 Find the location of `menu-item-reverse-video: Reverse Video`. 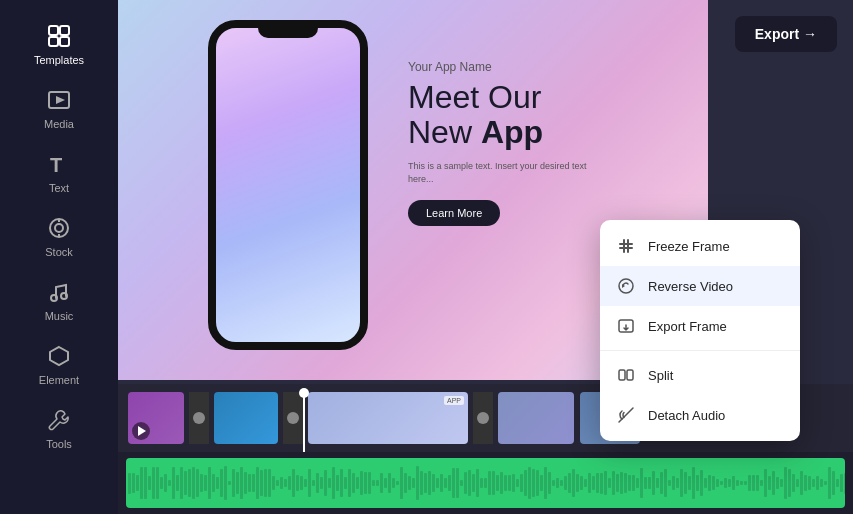

menu-item-reverse-video: Reverse Video is located at coordinates (700, 286).